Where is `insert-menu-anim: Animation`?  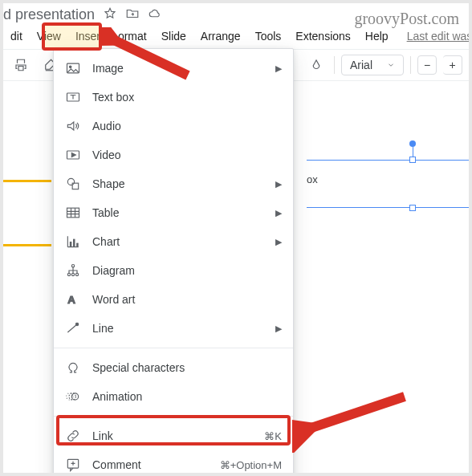 insert-menu-anim: Animation is located at coordinates (173, 397).